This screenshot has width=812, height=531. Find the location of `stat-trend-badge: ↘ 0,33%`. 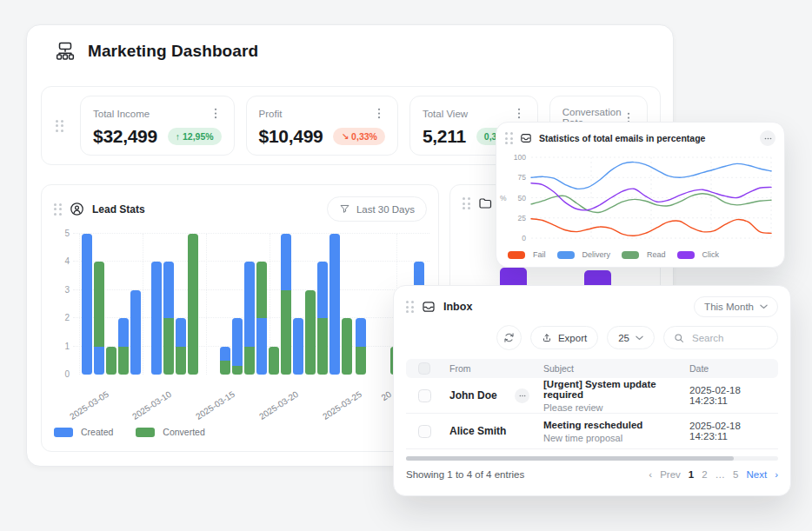

stat-trend-badge: ↘ 0,33% is located at coordinates (359, 136).